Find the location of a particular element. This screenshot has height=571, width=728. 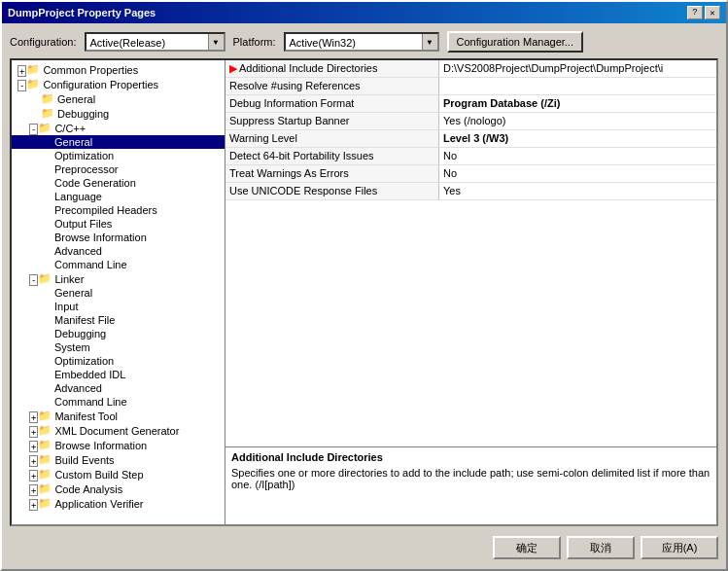

props-row: Debug Information FormatProgram Database… is located at coordinates (470, 104).